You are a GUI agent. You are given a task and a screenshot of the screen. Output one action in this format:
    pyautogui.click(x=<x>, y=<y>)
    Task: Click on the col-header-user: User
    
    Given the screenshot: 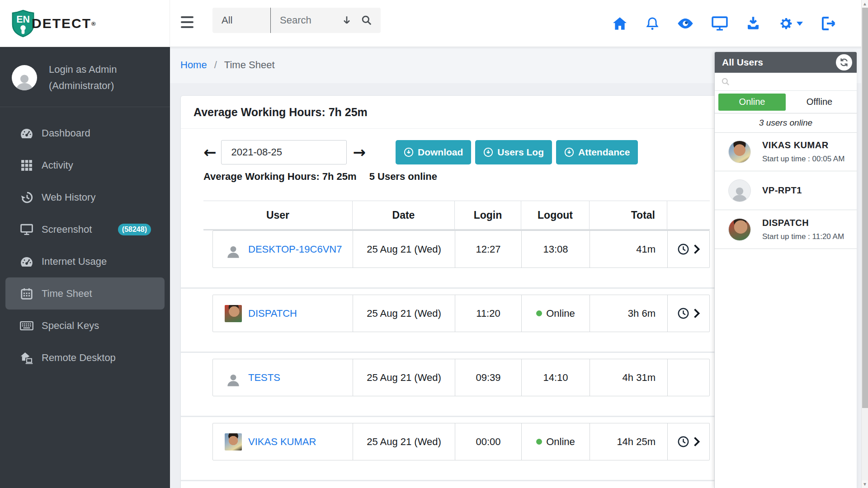 What is the action you would take?
    pyautogui.click(x=278, y=215)
    